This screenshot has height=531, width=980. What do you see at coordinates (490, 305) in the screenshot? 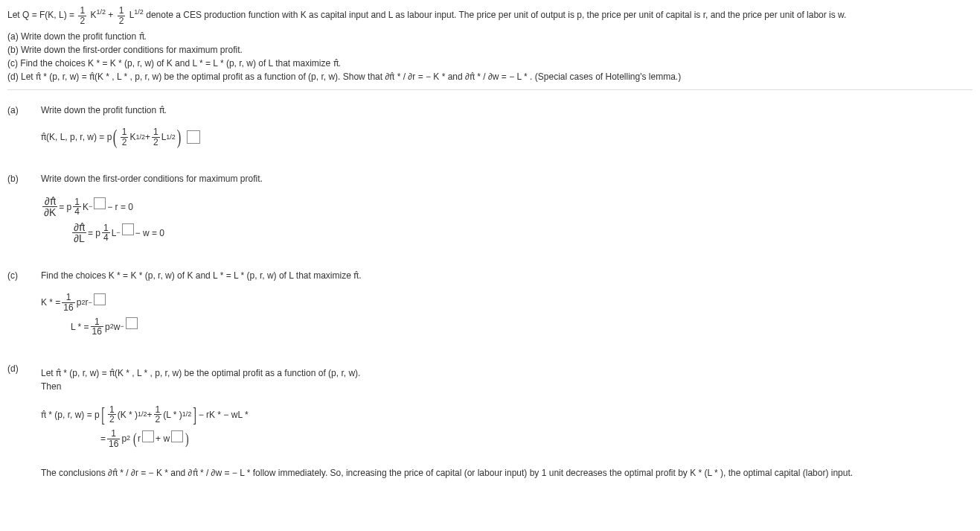
I see `answer-c: (c) Find the choices K * = K * (p, r, w)…` at bounding box center [490, 305].